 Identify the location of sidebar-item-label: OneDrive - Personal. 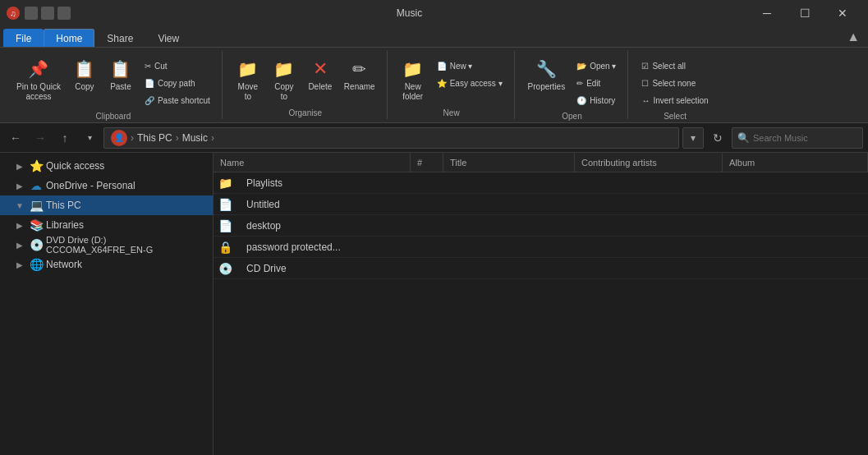
(126, 186).